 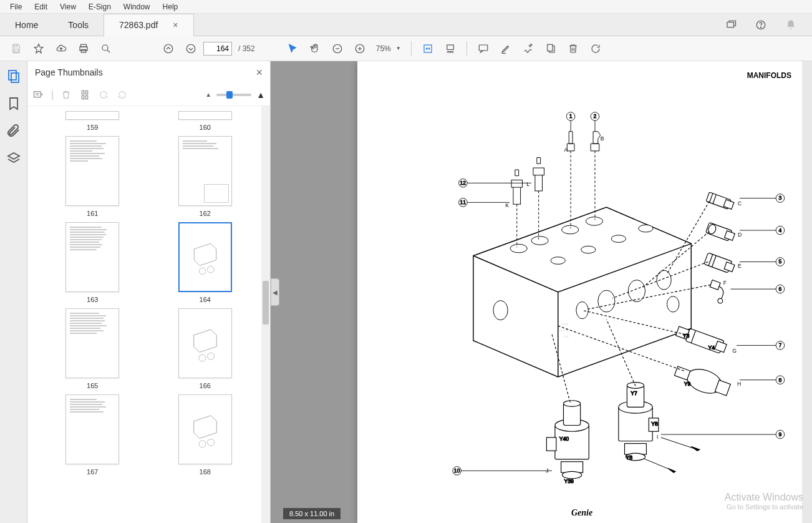 I want to click on zoom-small-icon: ▲, so click(x=208, y=95).